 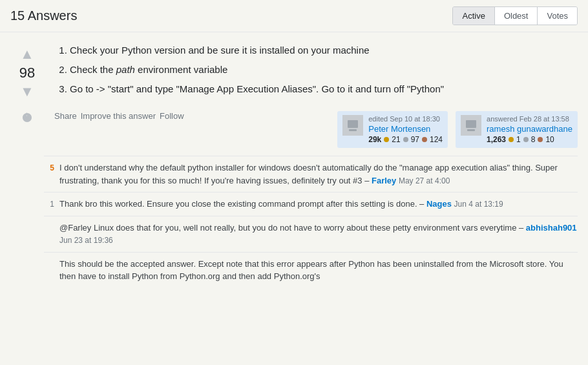 I want to click on editor-bronze-badge, so click(x=425, y=140).